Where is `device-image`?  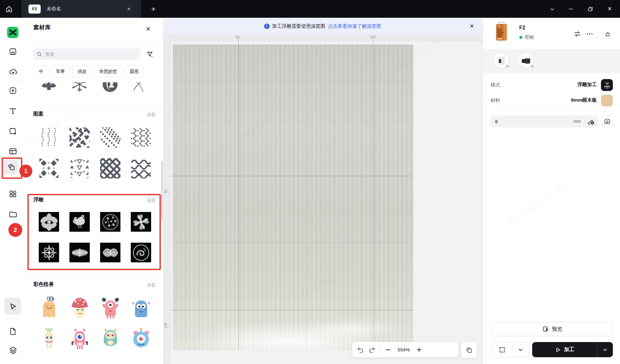 device-image is located at coordinates (502, 32).